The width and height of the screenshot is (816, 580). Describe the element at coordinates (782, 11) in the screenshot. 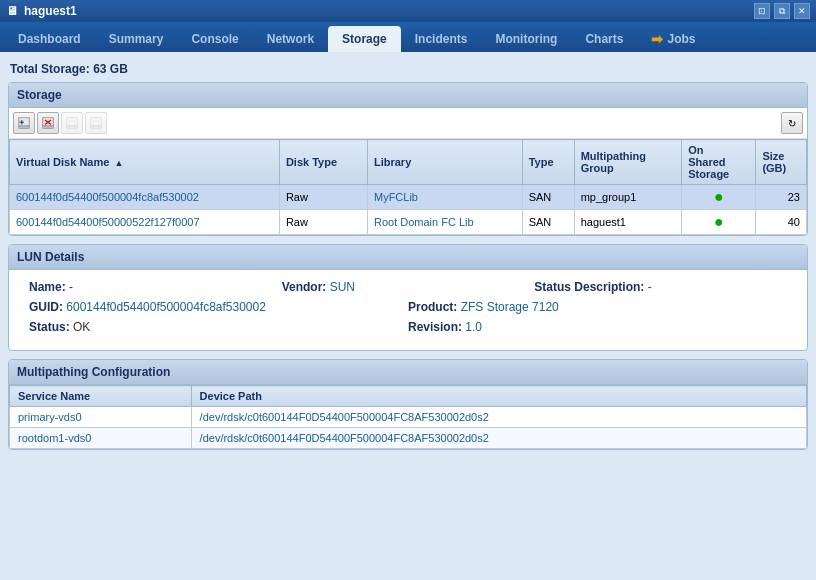

I see `title-bar-icons: ⊡ ⧉ ✕` at that location.